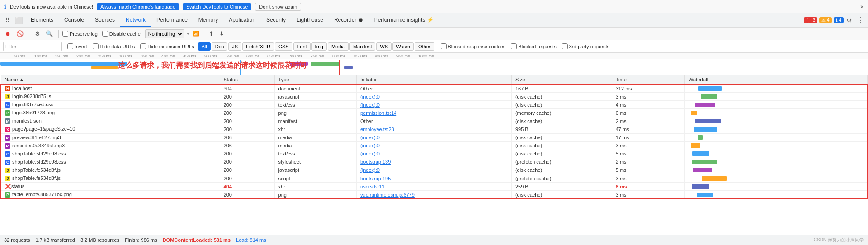 The height and width of the screenshot is (245, 868). I want to click on tab-sources: Sources, so click(105, 20).